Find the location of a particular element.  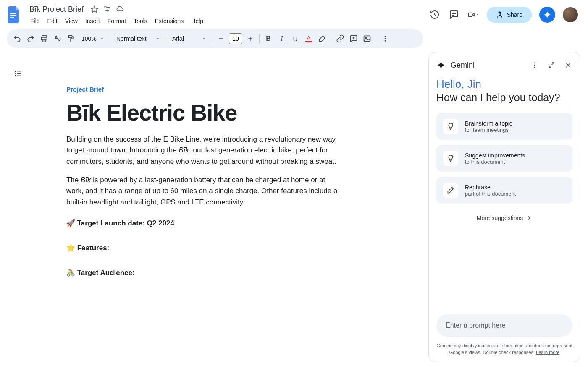

link-button is located at coordinates (340, 39).